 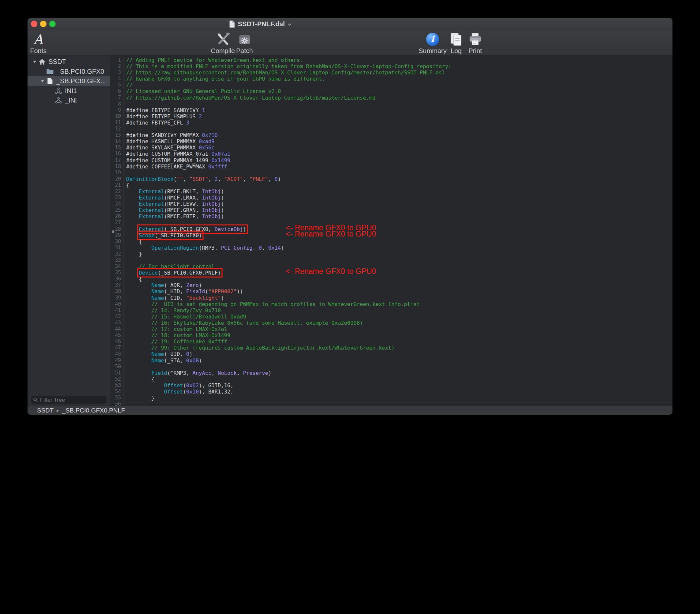 What do you see at coordinates (391, 73) in the screenshot?
I see `code-line: 3// https://raw.githubusercontent.com/Re…` at bounding box center [391, 73].